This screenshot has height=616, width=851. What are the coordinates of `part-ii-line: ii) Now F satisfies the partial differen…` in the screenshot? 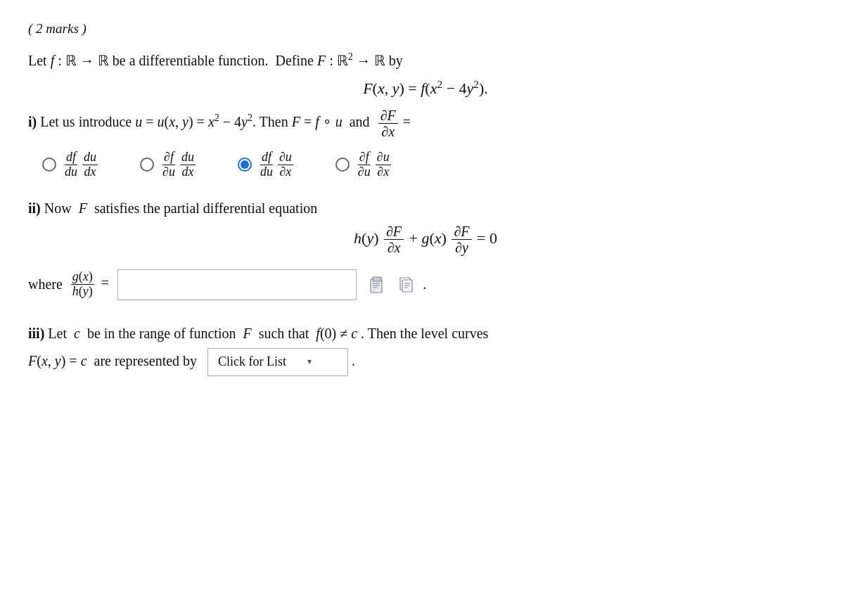 It's located at (426, 208).